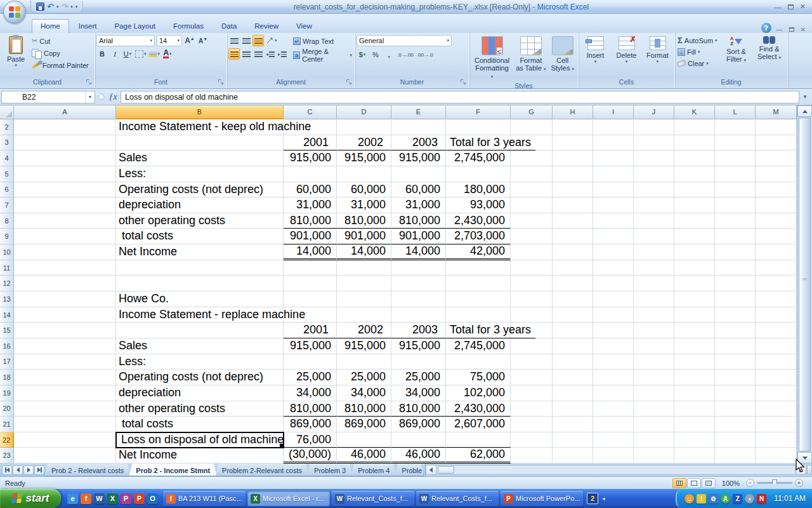 The image size is (812, 508). Describe the element at coordinates (735, 112) in the screenshot. I see `column-header-l: L` at that location.